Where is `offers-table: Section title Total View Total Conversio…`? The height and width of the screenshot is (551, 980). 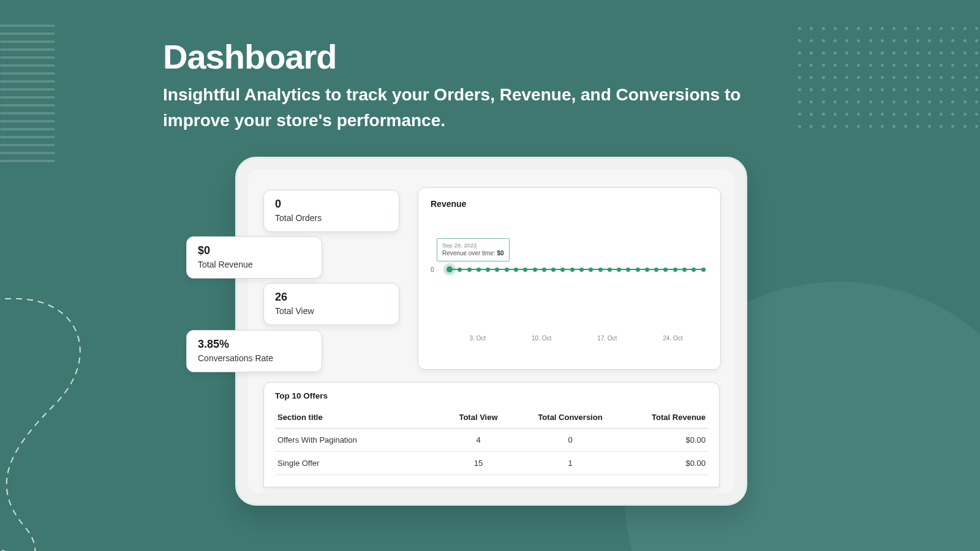
offers-table: Section title Total View Total Conversio… is located at coordinates (491, 441).